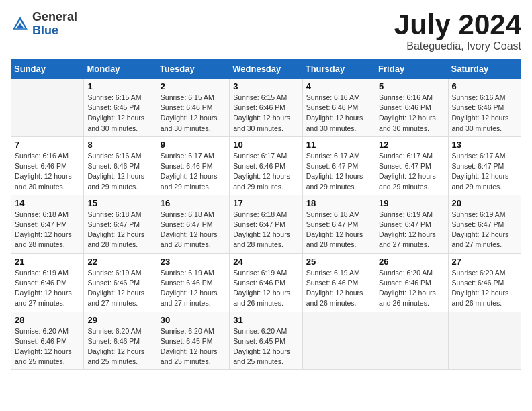  Describe the element at coordinates (47, 203) in the screenshot. I see `day-number: 14` at that location.